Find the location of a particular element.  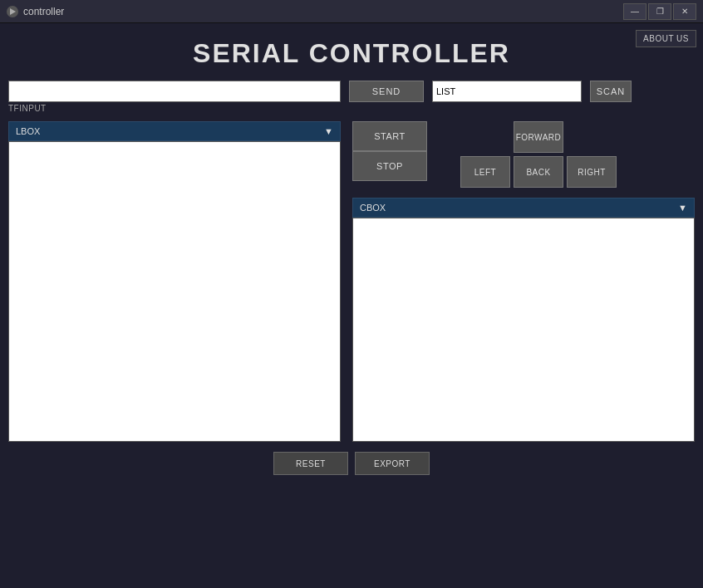

close-button: ✕ is located at coordinates (685, 12).